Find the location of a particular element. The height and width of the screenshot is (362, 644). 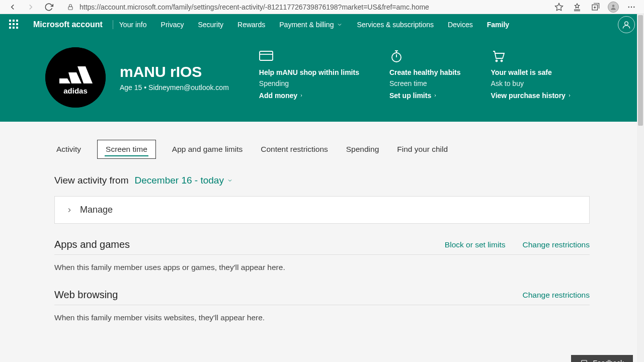

view-activity-row: View activity from December 16 - today is located at coordinates (322, 180).